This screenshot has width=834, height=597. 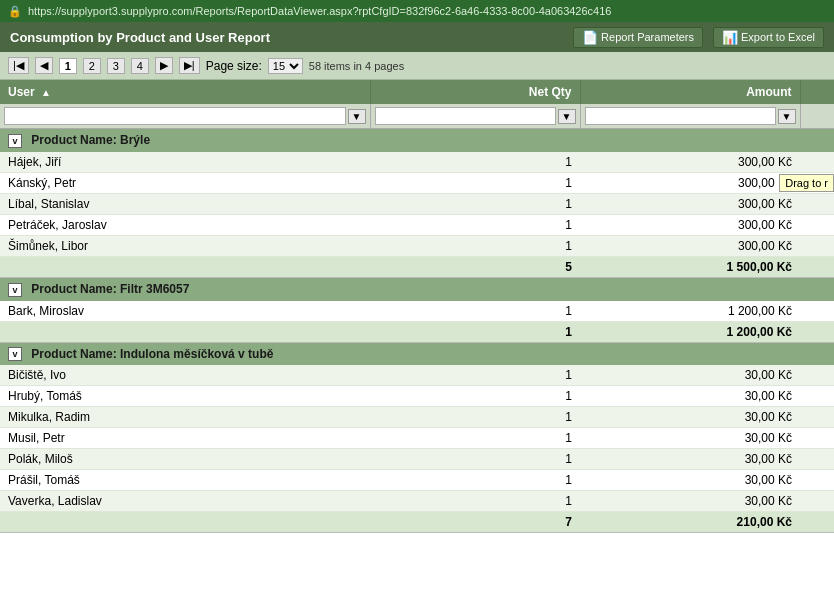 What do you see at coordinates (185, 224) in the screenshot?
I see `user-cell: Petráček, Jaroslav` at bounding box center [185, 224].